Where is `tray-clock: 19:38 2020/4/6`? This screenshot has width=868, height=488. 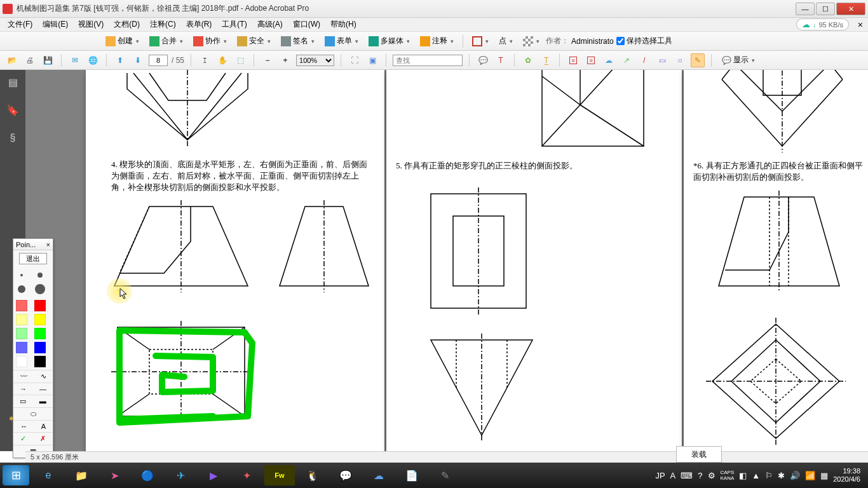
tray-clock: 19:38 2020/4/6 is located at coordinates (846, 475).